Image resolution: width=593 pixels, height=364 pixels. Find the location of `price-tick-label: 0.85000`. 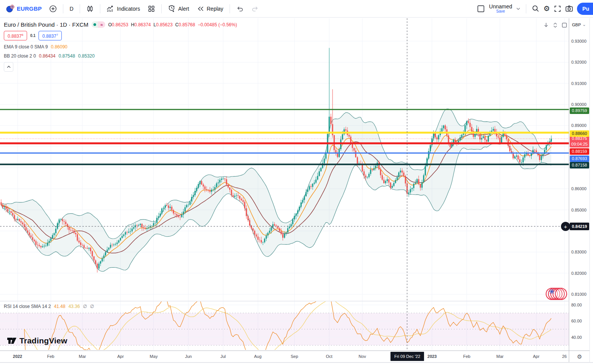

price-tick-label: 0.85000 is located at coordinates (579, 210).